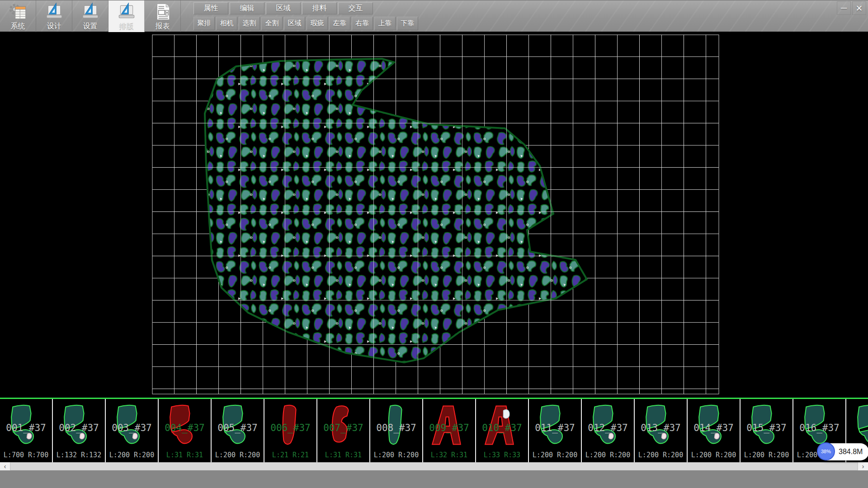 The width and height of the screenshot is (868, 488). I want to click on status-bar, so click(434, 479).